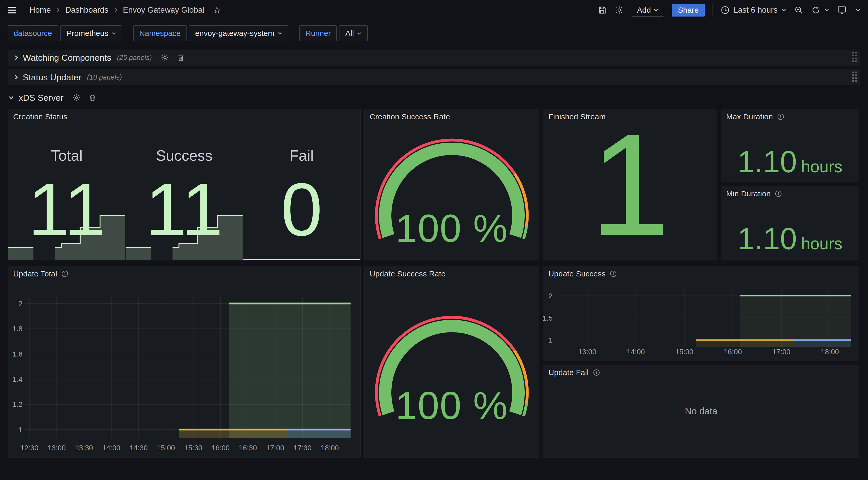 Image resolution: width=868 pixels, height=480 pixels. What do you see at coordinates (217, 10) in the screenshot?
I see `star-favorite-icon: ☆` at bounding box center [217, 10].